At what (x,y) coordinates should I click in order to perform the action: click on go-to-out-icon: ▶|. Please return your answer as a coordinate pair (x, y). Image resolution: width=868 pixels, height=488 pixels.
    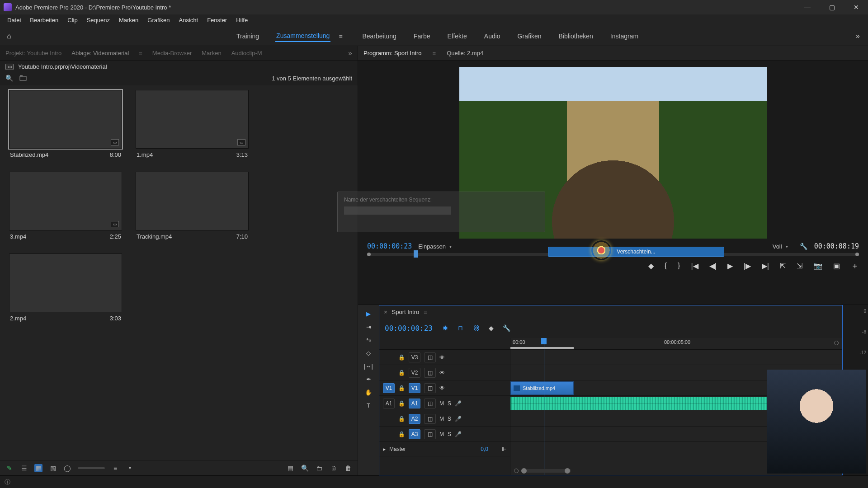
    Looking at the image, I should click on (765, 266).